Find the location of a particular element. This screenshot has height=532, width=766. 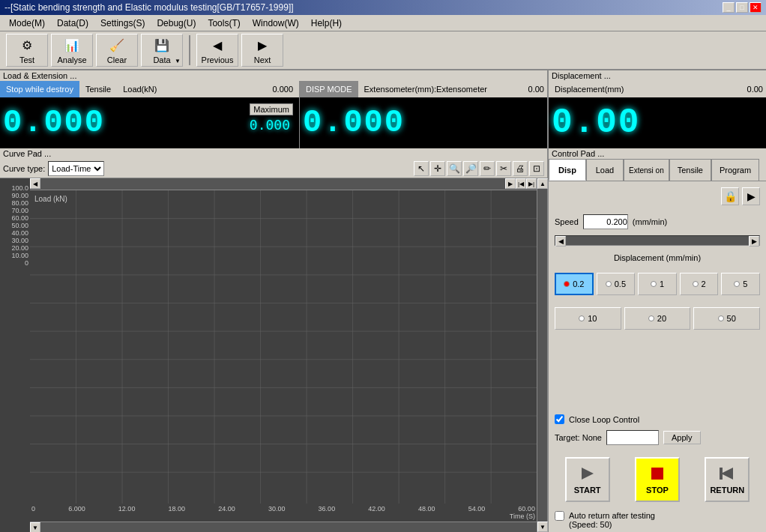

start-button: START is located at coordinates (588, 480).